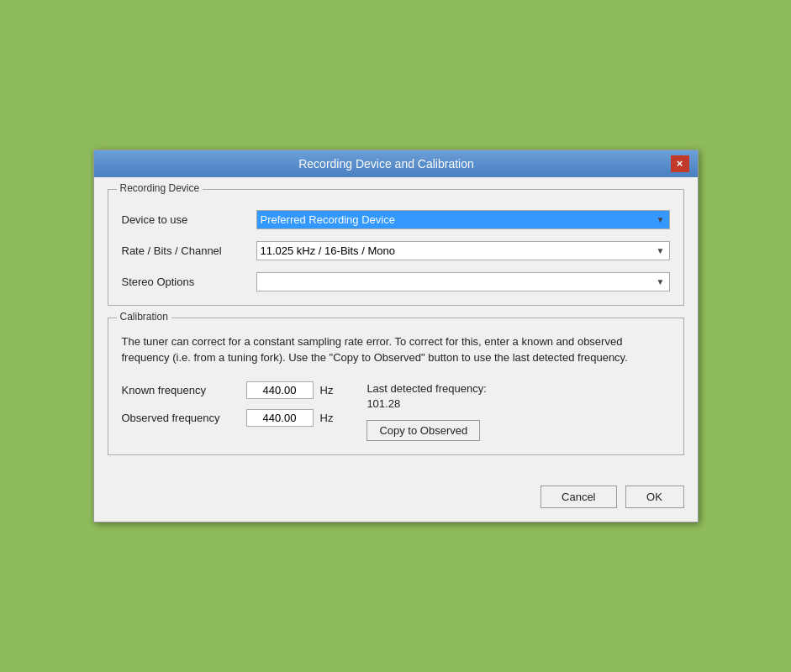 Image resolution: width=791 pixels, height=672 pixels. Describe the element at coordinates (463, 282) in the screenshot. I see `stereo-select: Left Channel Only Right Channel Only` at that location.